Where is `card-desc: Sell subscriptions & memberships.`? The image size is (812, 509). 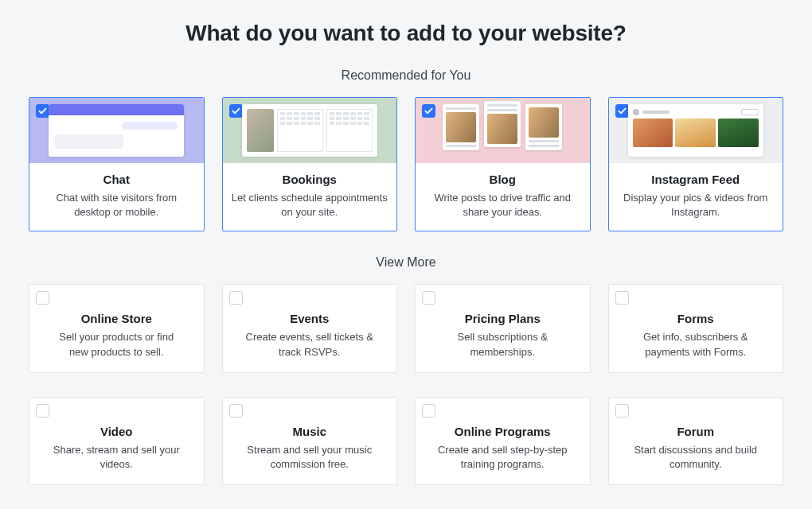
card-desc: Sell subscriptions & memberships. is located at coordinates (503, 344).